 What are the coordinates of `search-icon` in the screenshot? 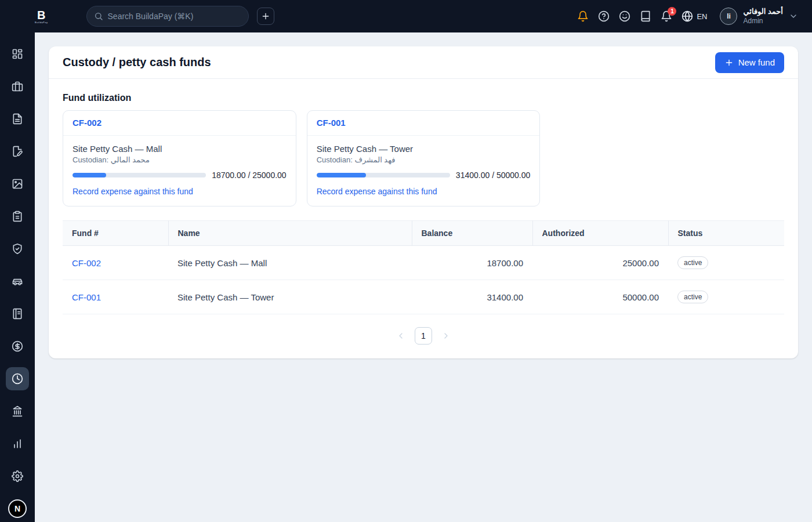 It's located at (99, 16).